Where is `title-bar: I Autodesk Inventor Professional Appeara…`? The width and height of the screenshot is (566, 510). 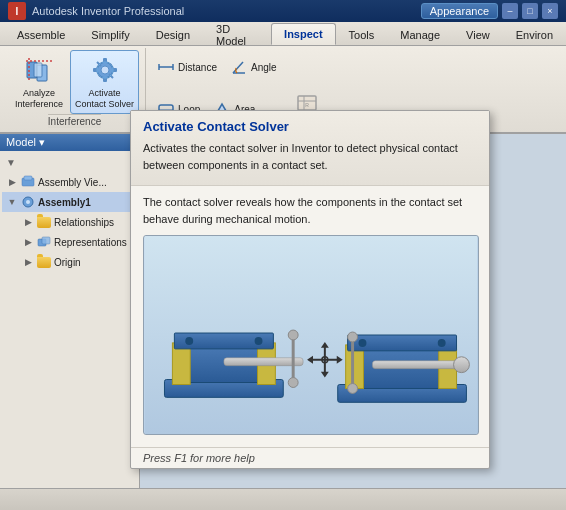
title-bar: I Autodesk Inventor Professional Appeara… is located at coordinates (283, 11).